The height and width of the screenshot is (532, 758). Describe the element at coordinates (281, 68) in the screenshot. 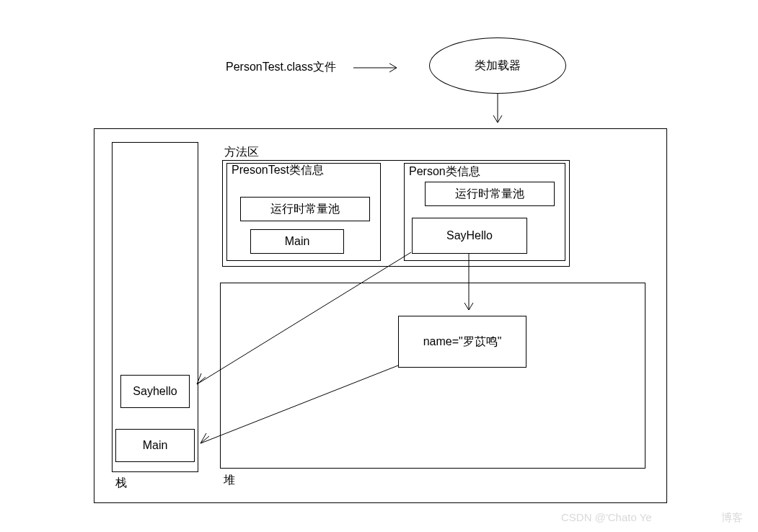

I see `file-label: PersonTest.class文件` at that location.